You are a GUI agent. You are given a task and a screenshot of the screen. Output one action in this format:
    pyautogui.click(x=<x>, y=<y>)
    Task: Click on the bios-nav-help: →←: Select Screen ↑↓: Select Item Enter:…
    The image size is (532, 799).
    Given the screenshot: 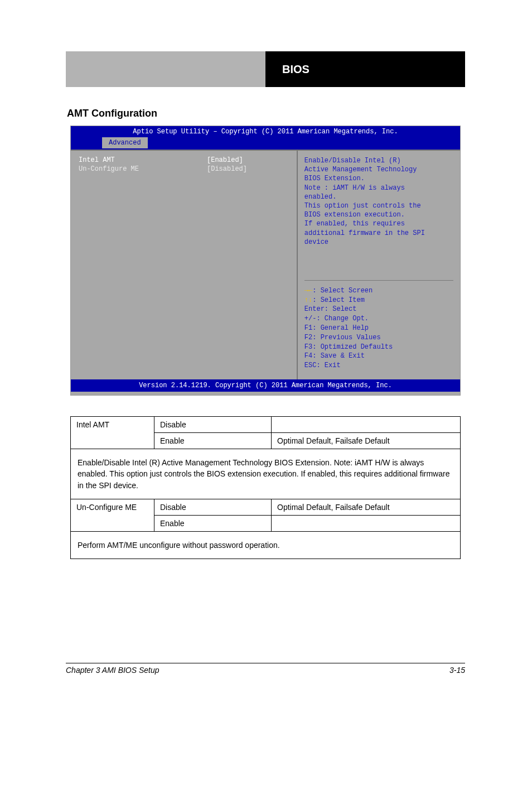 What is the action you would take?
    pyautogui.click(x=379, y=325)
    